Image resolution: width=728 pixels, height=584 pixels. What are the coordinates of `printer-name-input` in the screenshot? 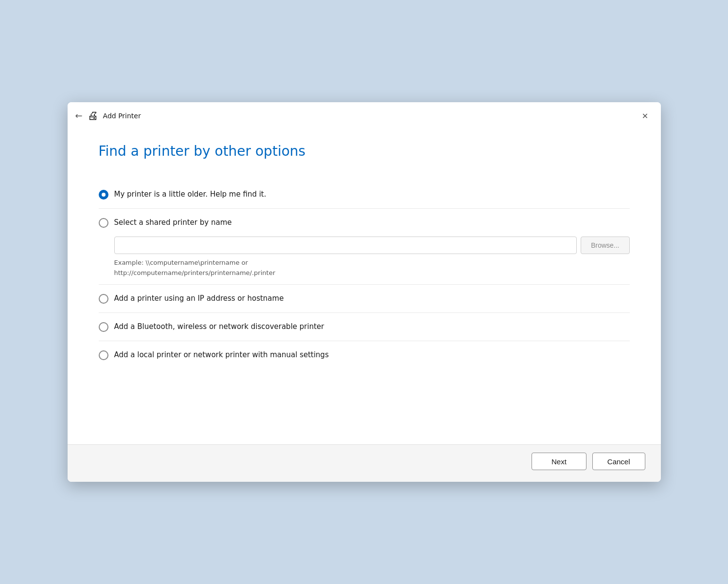 It's located at (346, 245).